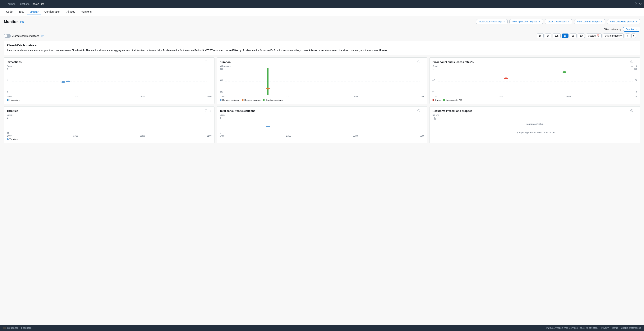 This screenshot has width=644, height=331. Describe the element at coordinates (208, 111) in the screenshot. I see `throttles-card-icons: ⓘ ⋮` at that location.